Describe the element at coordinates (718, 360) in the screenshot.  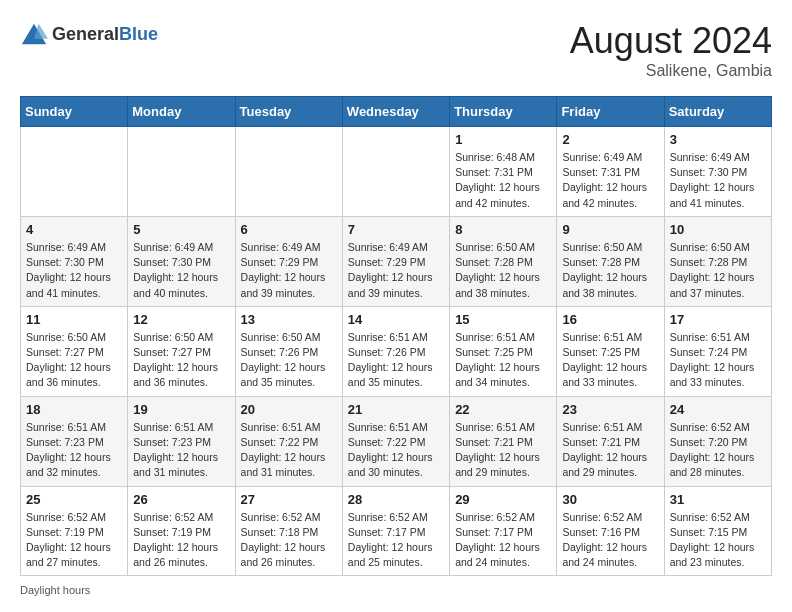
I see `day-info: Sunrise: 6:51 AMSunset: 7:24 PMDaylight:…` at that location.